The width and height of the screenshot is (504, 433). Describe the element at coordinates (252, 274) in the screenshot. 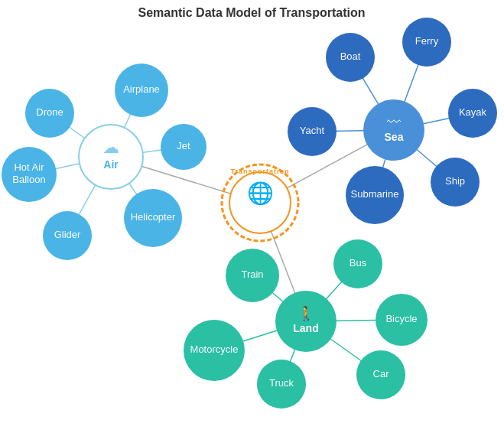

I see `node-train-label: Train` at that location.